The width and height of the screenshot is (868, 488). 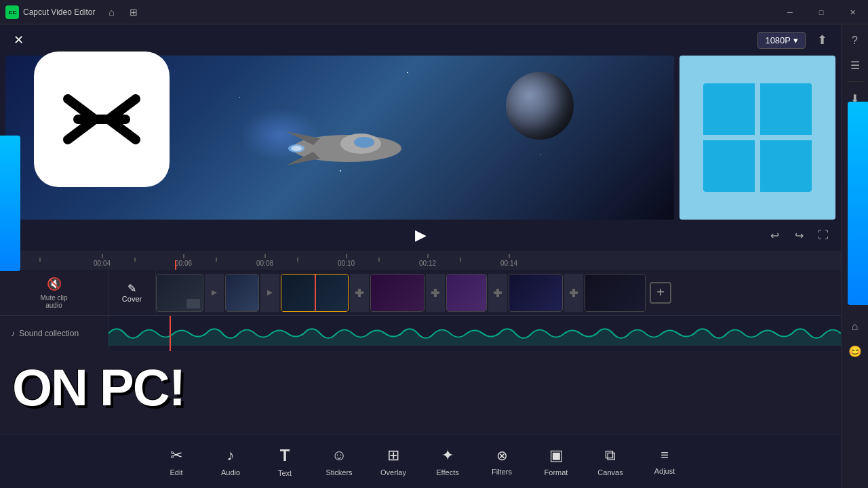 What do you see at coordinates (774, 235) in the screenshot?
I see `undo-btn: ↩` at bounding box center [774, 235].